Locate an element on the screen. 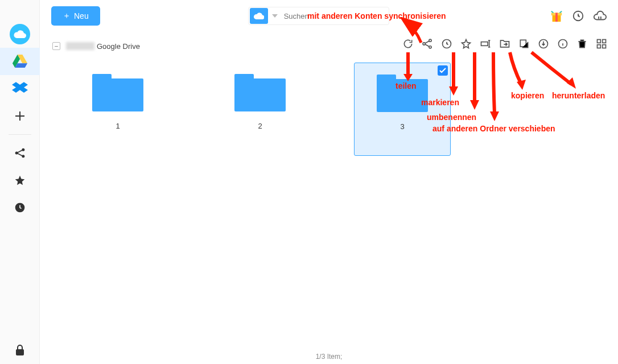 The height and width of the screenshot is (364, 618). folder-label: 1 is located at coordinates (117, 126).